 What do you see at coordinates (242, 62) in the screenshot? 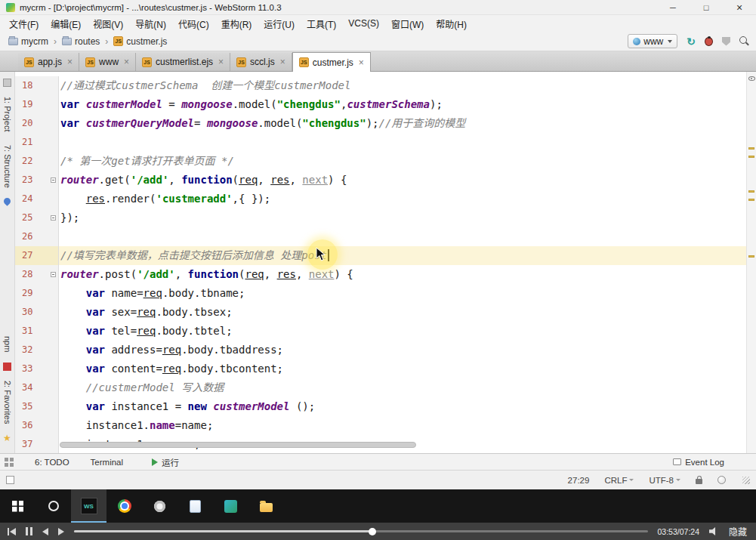
I see `js-file-icon: JS` at bounding box center [242, 62].